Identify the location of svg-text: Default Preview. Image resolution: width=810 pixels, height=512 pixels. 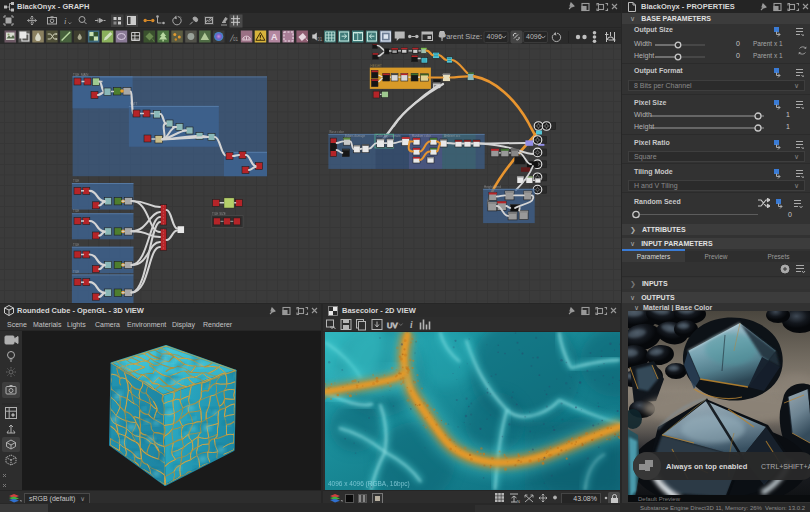
(660, 499).